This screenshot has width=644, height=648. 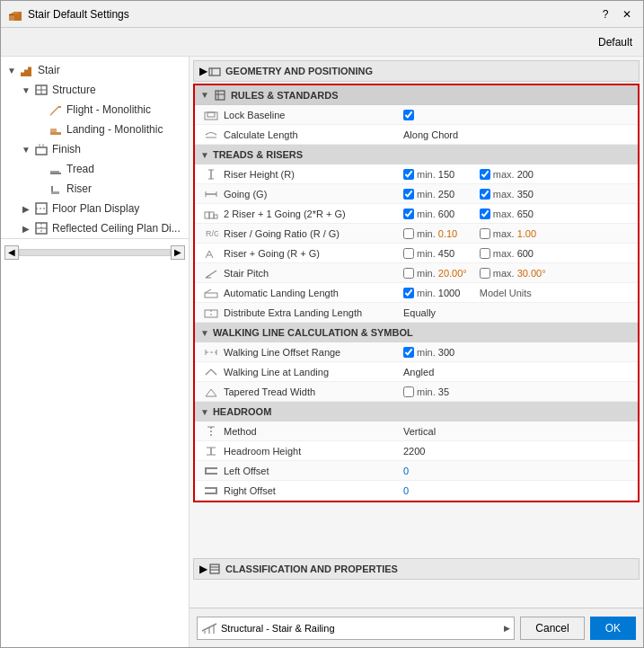 I want to click on going-check-group: min. 250 max. 350, so click(x=476, y=194).